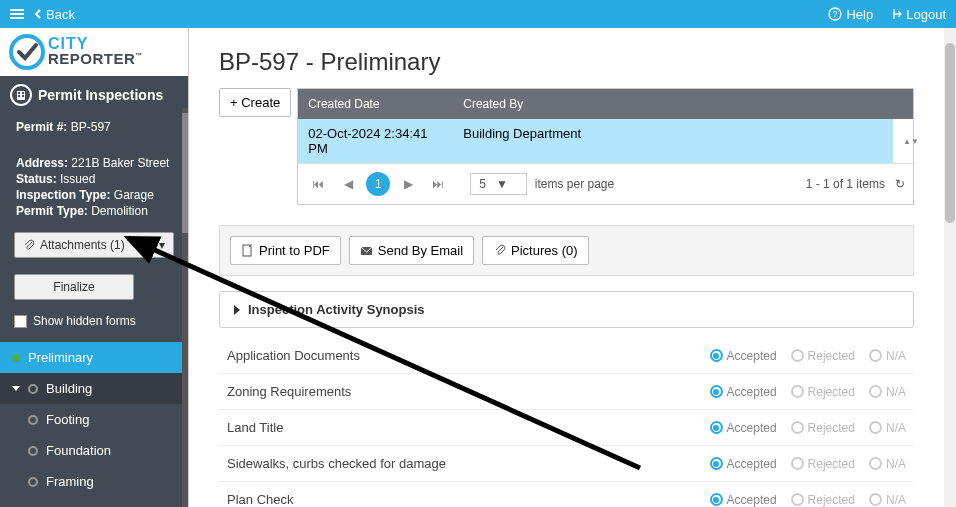 Image resolution: width=956 pixels, height=507 pixels. Describe the element at coordinates (566, 428) in the screenshot. I see `checklist-row: Land Title Accepted Rejected N/A` at that location.